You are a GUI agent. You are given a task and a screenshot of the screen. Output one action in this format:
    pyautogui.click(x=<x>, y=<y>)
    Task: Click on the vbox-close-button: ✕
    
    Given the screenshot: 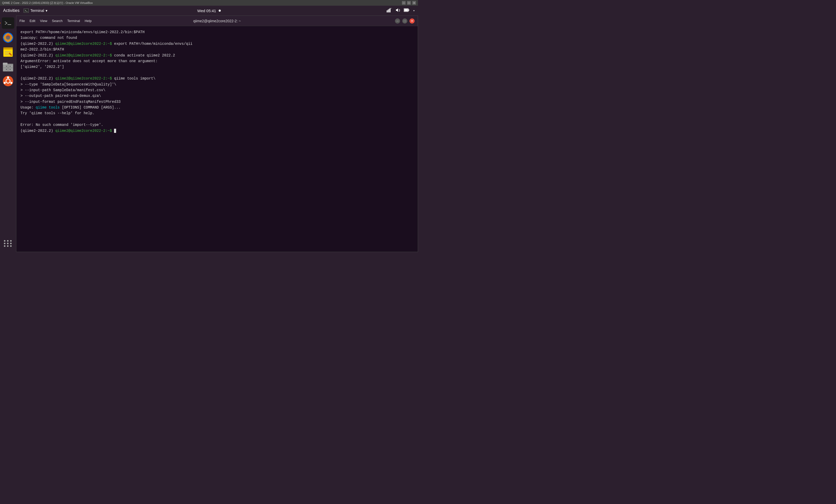 What is the action you would take?
    pyautogui.click(x=414, y=3)
    